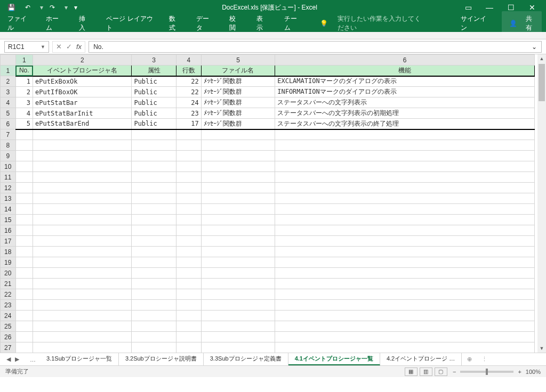 This screenshot has height=392, width=546. I want to click on expand-formula-icon: ⌄, so click(534, 47).